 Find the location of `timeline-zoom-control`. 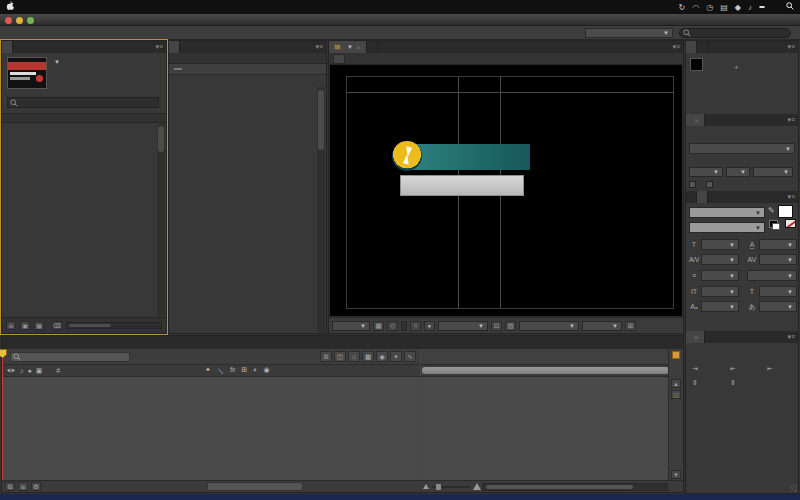

timeline-zoom-control is located at coordinates (452, 486).